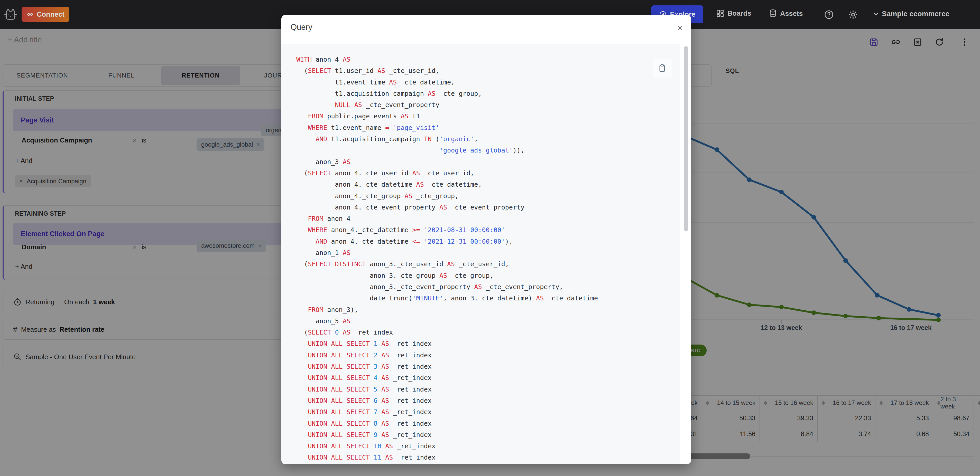 The image size is (980, 476). Describe the element at coordinates (662, 68) in the screenshot. I see `copy-button` at that location.